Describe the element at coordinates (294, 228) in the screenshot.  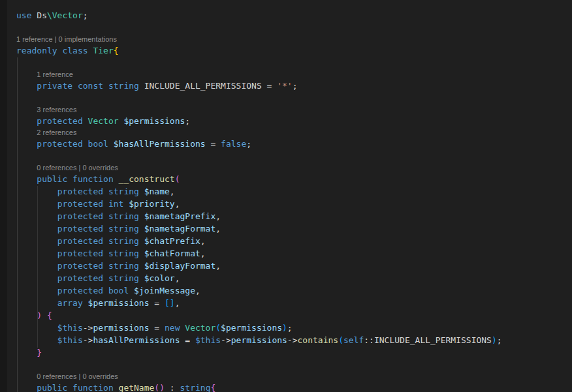
I see `code-line: protected string $nametagFormat,` at that location.